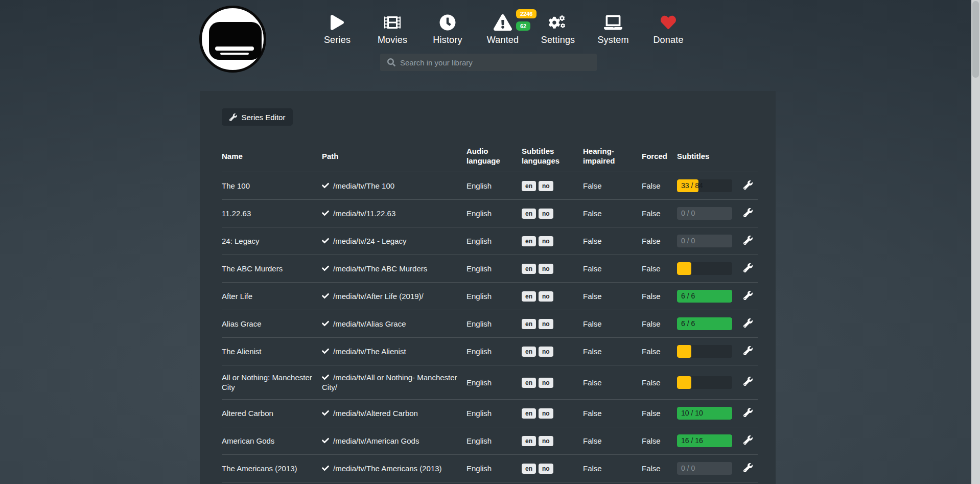  What do you see at coordinates (394, 269) in the screenshot?
I see `series-path-cell: /media/tv/The ABC Murders` at bounding box center [394, 269].